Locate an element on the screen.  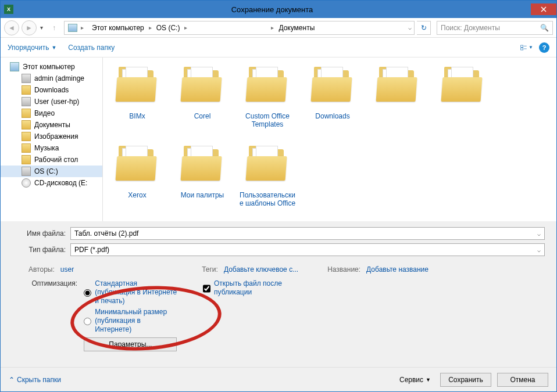
sidebar-item: Изображения is located at coordinates (51, 136).